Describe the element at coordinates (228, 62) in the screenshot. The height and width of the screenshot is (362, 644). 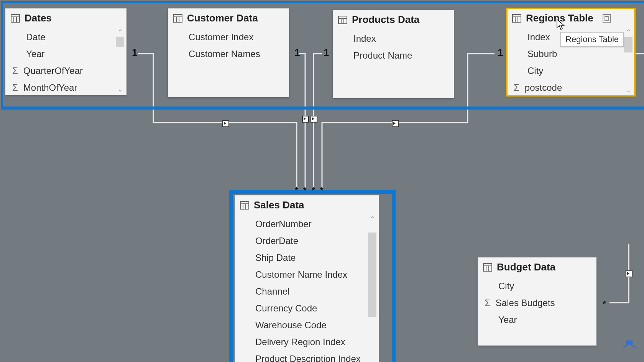
I see `field-list: Customer Index Customer Names` at that location.